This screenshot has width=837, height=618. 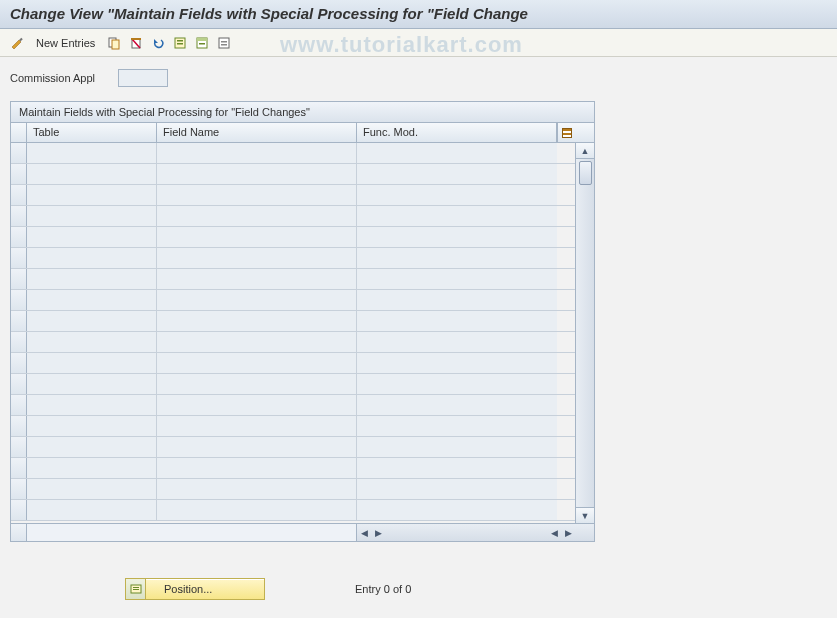 What do you see at coordinates (566, 132) in the screenshot?
I see `table-settings-icon` at bounding box center [566, 132].